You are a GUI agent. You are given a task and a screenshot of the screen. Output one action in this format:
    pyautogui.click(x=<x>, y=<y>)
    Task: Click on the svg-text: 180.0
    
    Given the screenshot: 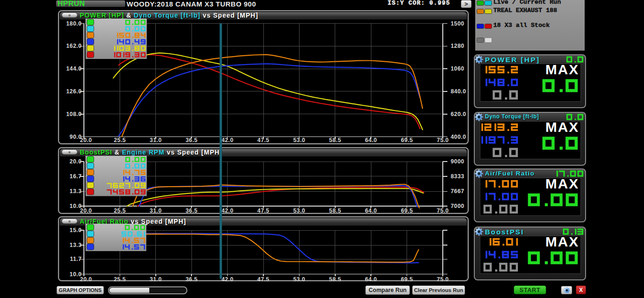 What is the action you would take?
    pyautogui.click(x=74, y=24)
    